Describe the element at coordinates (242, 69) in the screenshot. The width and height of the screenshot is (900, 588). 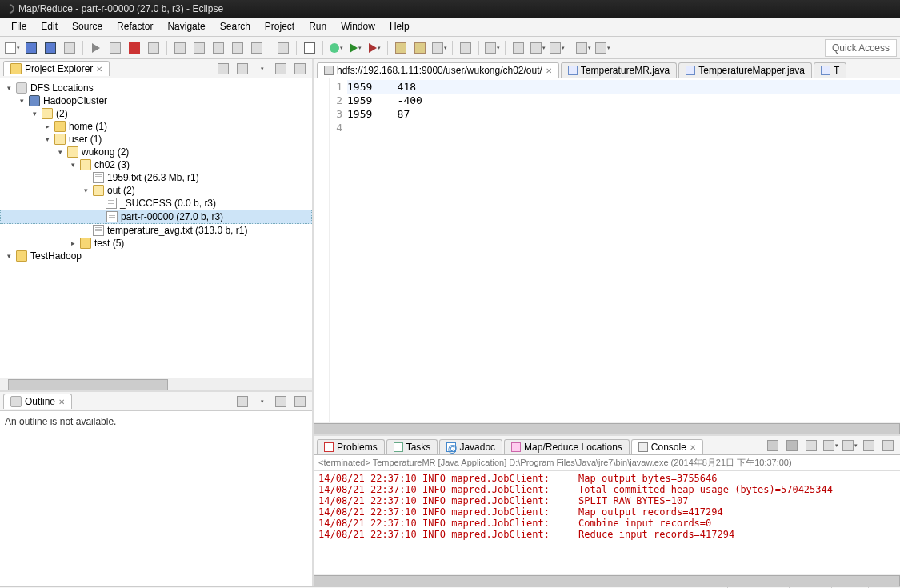
I see `link-editor-button` at that location.